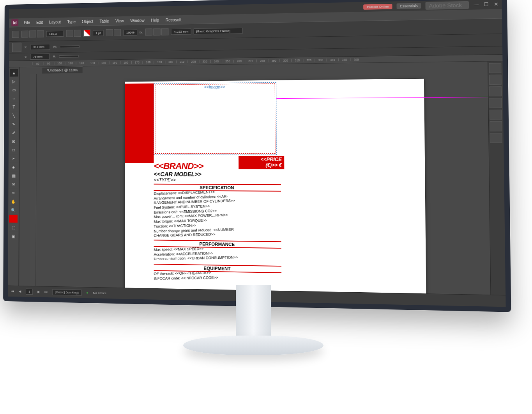 The image size is (532, 414). Describe the element at coordinates (476, 5) in the screenshot. I see `minimize-icon: —` at that location.